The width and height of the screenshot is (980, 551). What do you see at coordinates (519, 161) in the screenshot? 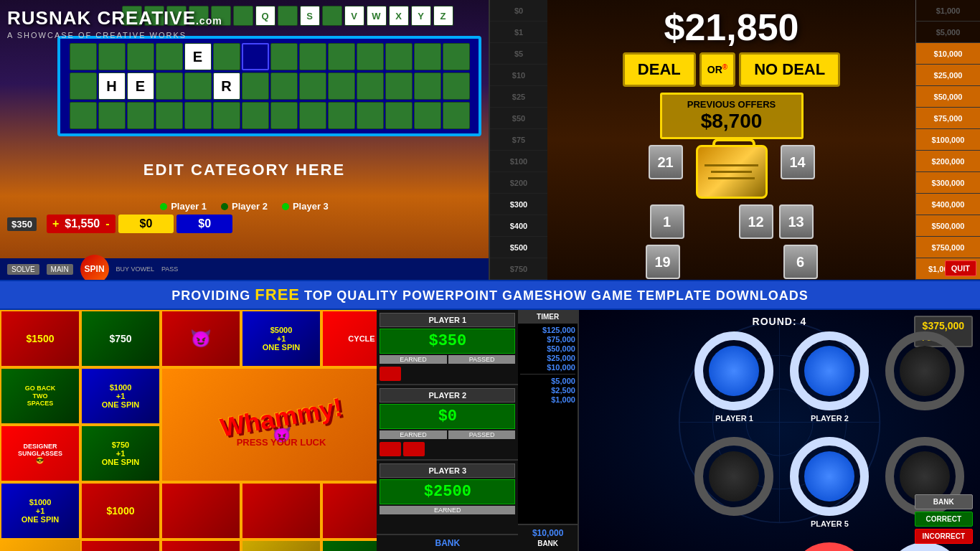
I see `money-row: $100` at bounding box center [519, 161].